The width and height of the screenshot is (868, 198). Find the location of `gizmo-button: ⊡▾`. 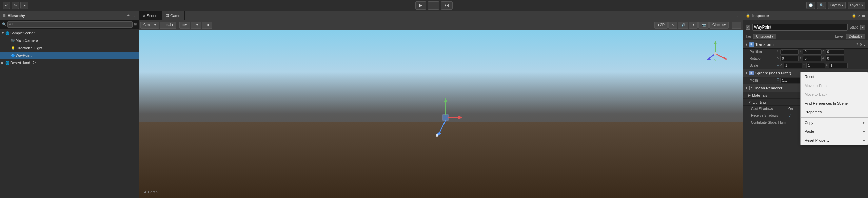

gizmo-button: ⊡▾ is located at coordinates (207, 25).